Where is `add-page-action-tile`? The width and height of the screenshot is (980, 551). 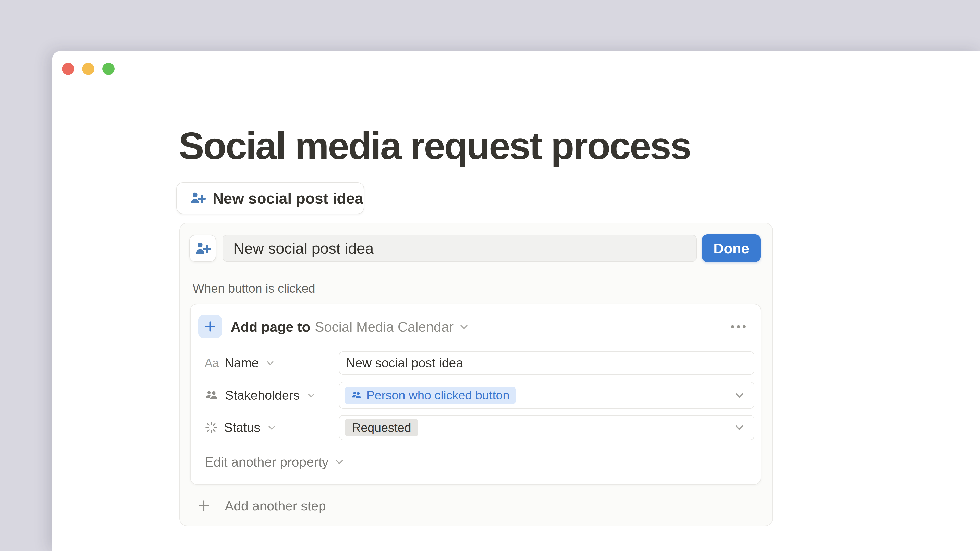
add-page-action-tile is located at coordinates (210, 327).